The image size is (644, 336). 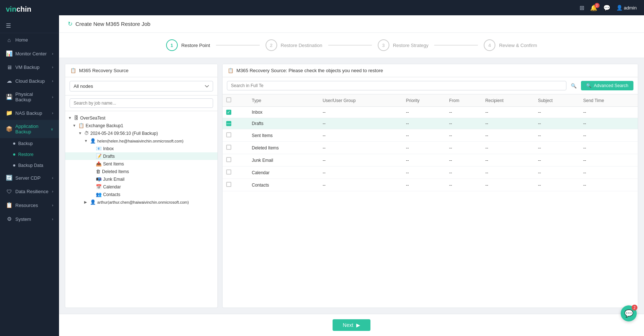 What do you see at coordinates (235, 112) in the screenshot?
I see `row-checkbox-cell: ✓` at bounding box center [235, 112].